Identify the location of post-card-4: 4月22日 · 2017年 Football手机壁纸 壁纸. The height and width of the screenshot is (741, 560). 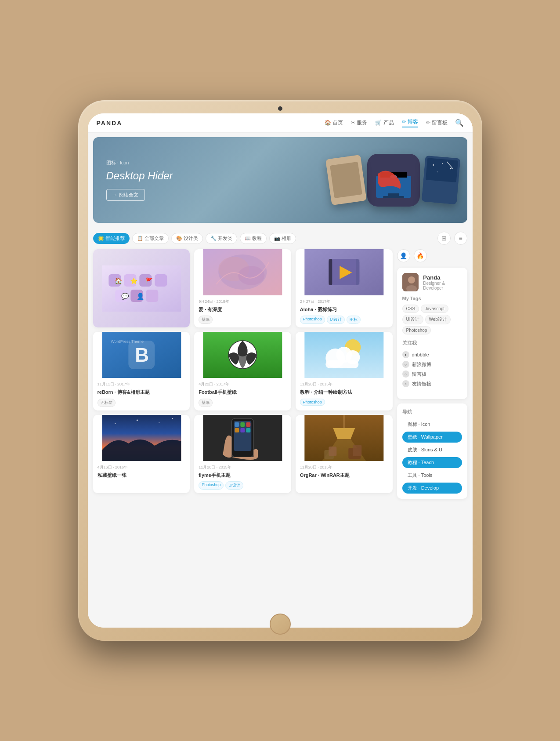
(242, 371).